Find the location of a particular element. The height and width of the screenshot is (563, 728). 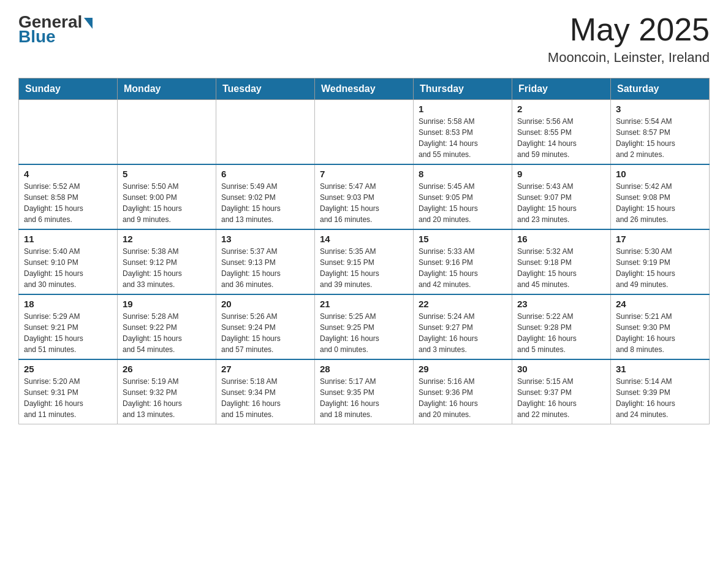

day-number: 15 is located at coordinates (463, 239).